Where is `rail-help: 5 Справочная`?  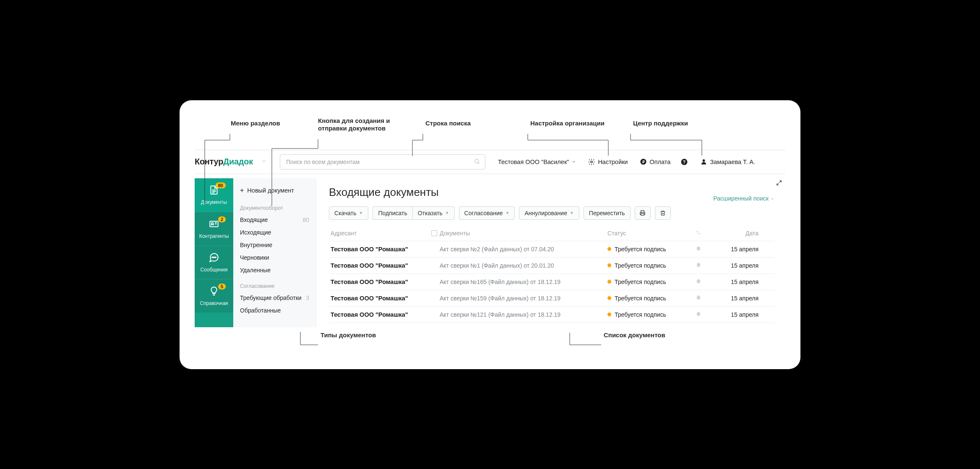 rail-help: 5 Справочная is located at coordinates (214, 296).